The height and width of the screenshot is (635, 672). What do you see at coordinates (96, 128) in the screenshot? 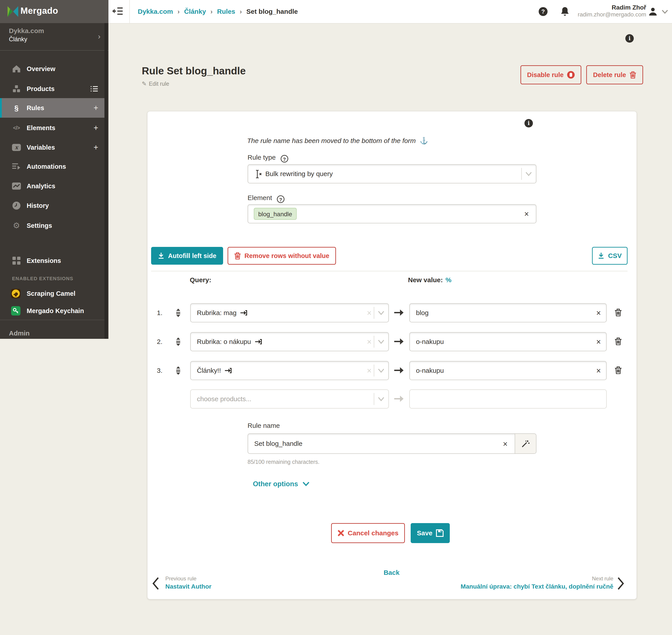
I see `add-element-plus-icon: +` at bounding box center [96, 128].